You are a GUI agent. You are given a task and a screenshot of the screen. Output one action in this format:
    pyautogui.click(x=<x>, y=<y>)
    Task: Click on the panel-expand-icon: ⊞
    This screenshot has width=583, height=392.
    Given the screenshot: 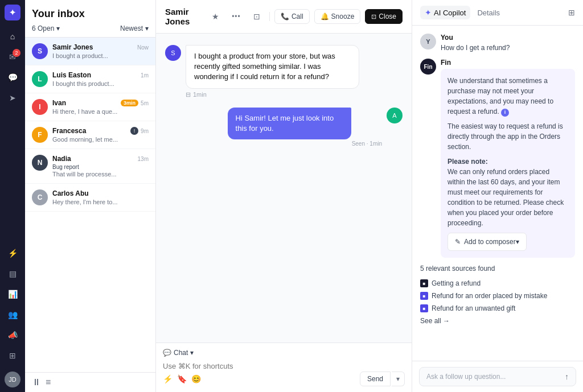 What is the action you would take?
    pyautogui.click(x=572, y=13)
    